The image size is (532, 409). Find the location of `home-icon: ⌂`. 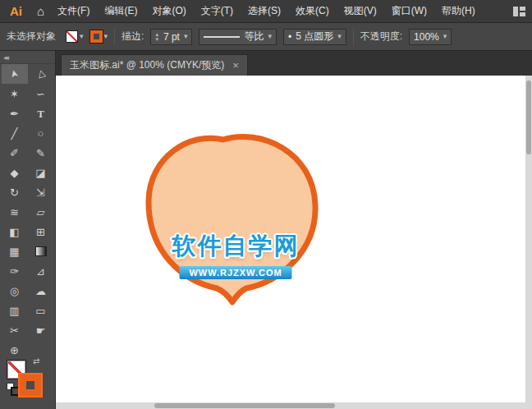

home-icon: ⌂ is located at coordinates (41, 11).